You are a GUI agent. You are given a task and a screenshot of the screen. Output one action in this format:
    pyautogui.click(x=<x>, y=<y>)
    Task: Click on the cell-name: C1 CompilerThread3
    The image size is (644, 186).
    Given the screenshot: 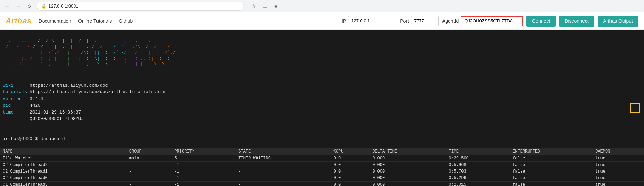 What is the action you would take?
    pyautogui.click(x=63, y=184)
    